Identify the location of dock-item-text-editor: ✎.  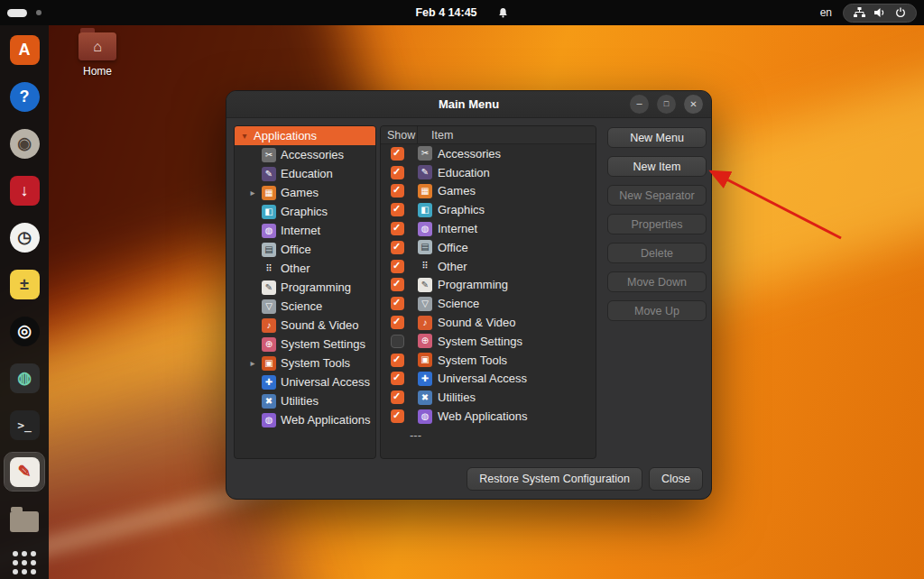
(24, 472).